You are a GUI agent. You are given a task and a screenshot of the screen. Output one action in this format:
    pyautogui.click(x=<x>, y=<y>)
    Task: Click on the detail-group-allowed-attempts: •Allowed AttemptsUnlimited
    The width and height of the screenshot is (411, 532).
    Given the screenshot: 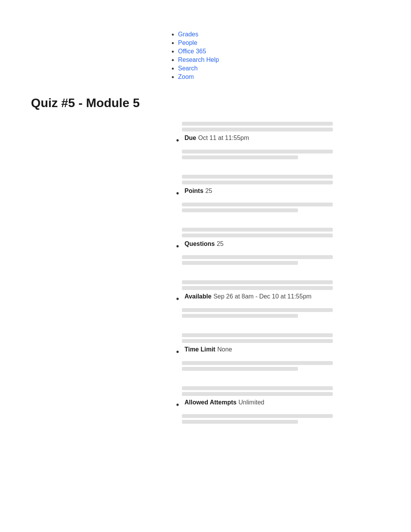 What is the action you would take?
    pyautogui.click(x=206, y=411)
    